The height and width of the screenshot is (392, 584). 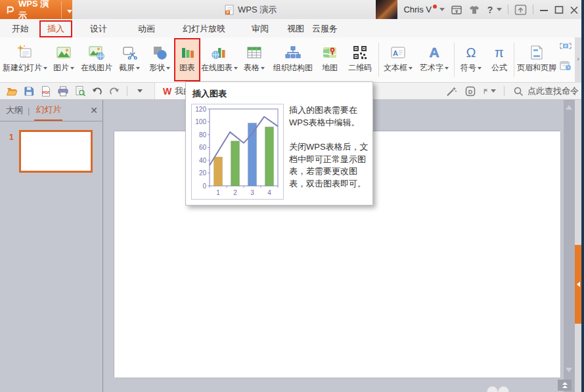 I want to click on close-panel-icon: ✕, so click(x=94, y=110).